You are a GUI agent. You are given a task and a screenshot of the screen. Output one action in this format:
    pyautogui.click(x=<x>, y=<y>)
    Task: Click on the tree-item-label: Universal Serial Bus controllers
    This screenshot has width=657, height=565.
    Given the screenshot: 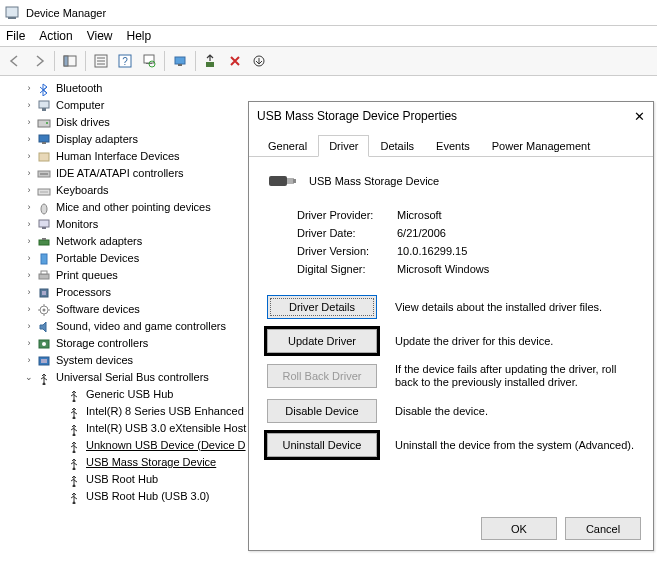 What is the action you would take?
    pyautogui.click(x=132, y=378)
    